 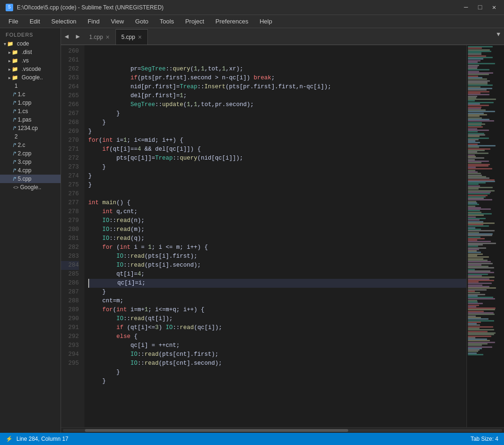 What do you see at coordinates (277, 310) in the screenshot?
I see `code-line-287: for(int i=m+1; i<=m+q; i++) {` at bounding box center [277, 310].